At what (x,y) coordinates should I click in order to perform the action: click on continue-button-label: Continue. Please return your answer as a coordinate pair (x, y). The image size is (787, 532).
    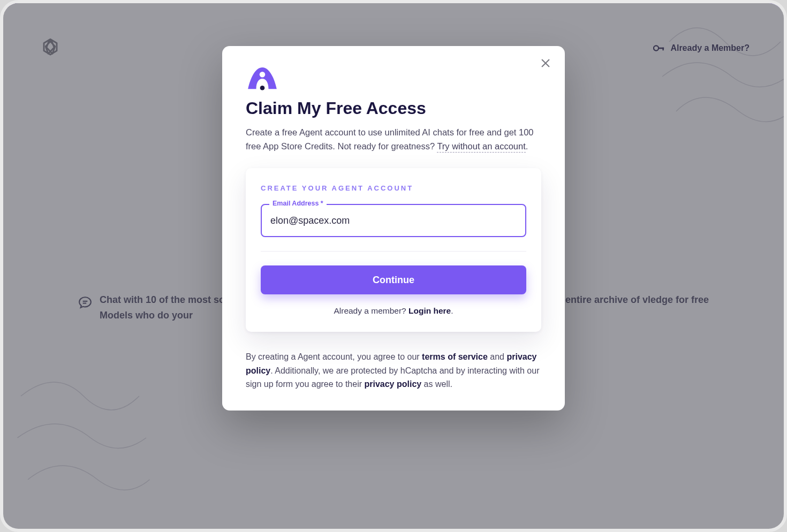
    Looking at the image, I should click on (394, 280).